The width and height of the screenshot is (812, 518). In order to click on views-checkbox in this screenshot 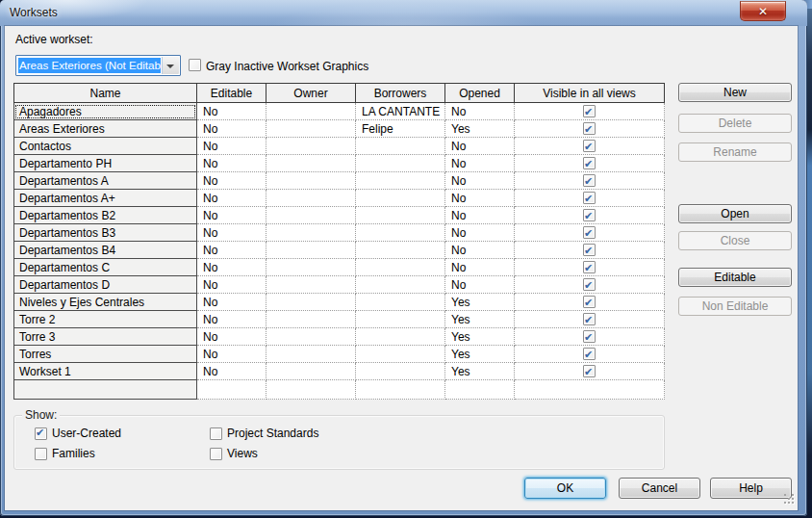, I will do `click(216, 454)`.